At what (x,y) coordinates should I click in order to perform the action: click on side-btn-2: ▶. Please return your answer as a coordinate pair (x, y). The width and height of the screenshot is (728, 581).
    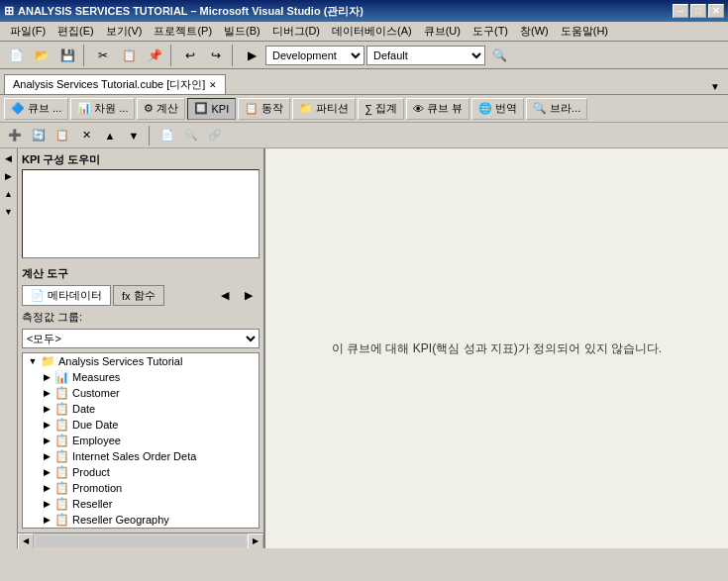
    Looking at the image, I should click on (9, 176).